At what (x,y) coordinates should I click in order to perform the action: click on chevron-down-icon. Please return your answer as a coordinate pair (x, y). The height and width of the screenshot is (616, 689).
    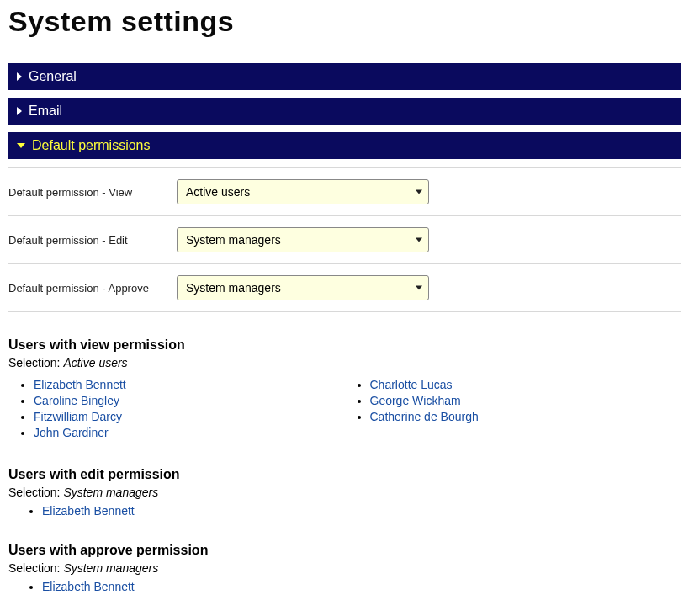
    Looking at the image, I should click on (21, 146).